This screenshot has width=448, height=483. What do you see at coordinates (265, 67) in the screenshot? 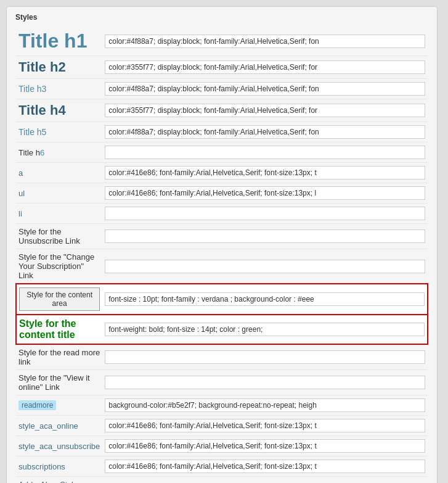
I see `h2-input` at bounding box center [265, 67].